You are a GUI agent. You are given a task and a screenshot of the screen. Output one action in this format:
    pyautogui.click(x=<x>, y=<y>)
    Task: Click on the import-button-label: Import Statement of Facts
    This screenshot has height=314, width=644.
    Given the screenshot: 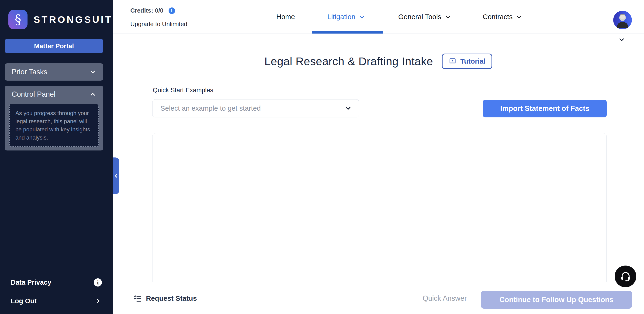 What is the action you would take?
    pyautogui.click(x=545, y=108)
    